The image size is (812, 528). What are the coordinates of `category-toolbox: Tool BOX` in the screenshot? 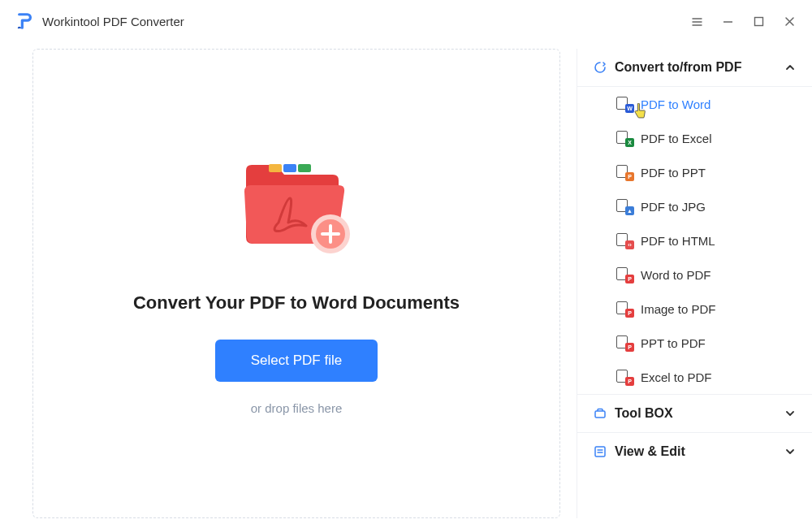 It's located at (695, 414).